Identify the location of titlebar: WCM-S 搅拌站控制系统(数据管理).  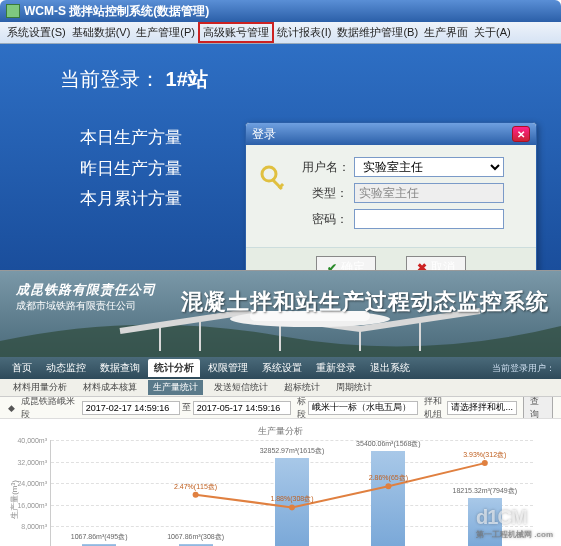
(280, 11).